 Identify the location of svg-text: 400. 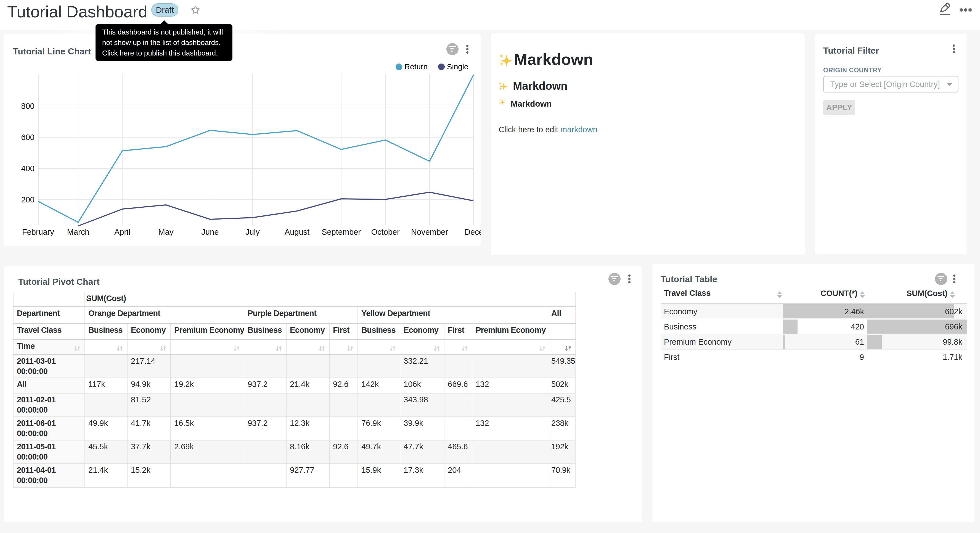
(28, 168).